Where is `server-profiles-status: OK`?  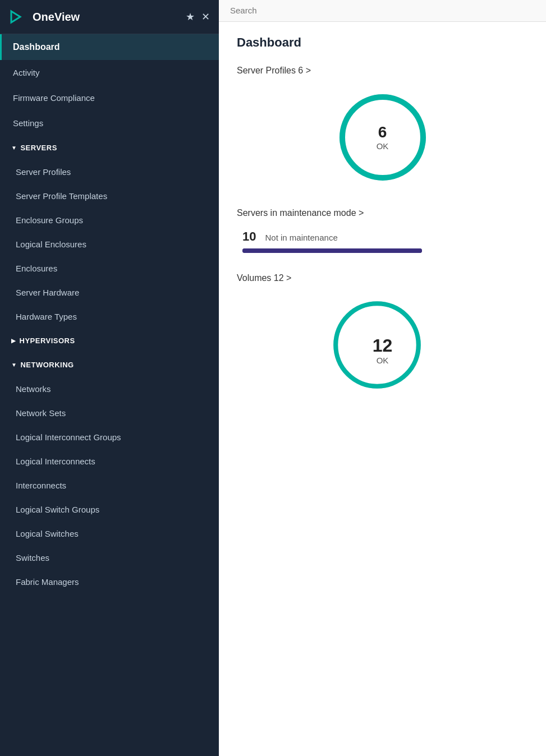 server-profiles-status: OK is located at coordinates (383, 146).